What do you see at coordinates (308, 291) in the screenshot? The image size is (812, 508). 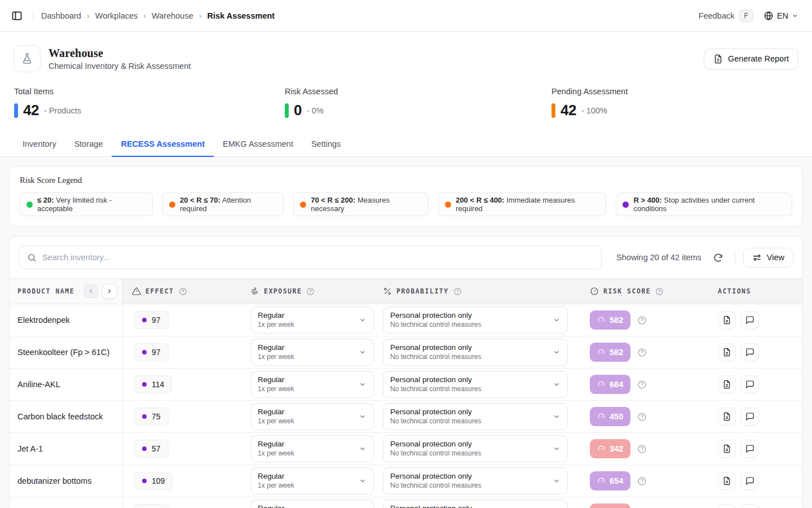 I see `column-exposure: EXPOSURE` at bounding box center [308, 291].